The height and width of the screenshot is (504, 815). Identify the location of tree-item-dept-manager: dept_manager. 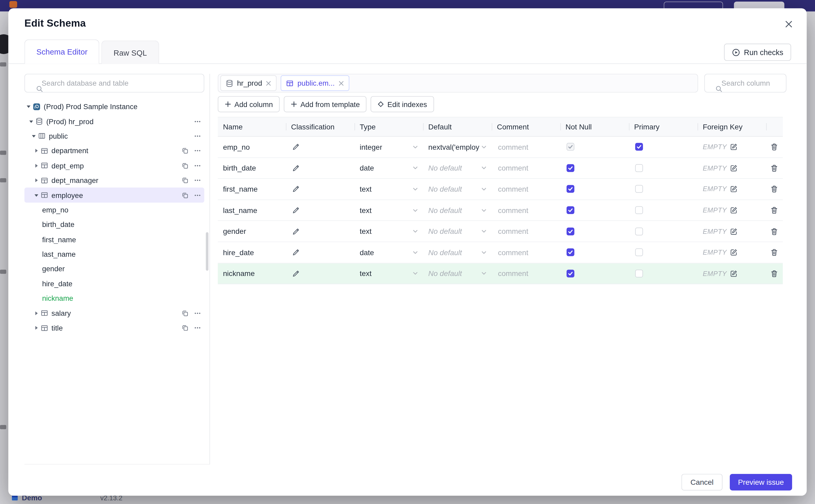
(115, 180).